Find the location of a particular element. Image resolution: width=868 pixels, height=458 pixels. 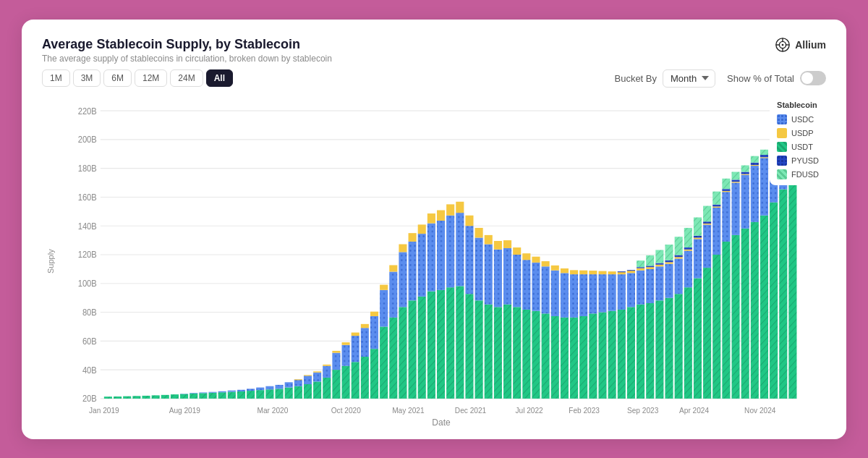

legend-swatch-usdp is located at coordinates (782, 133).